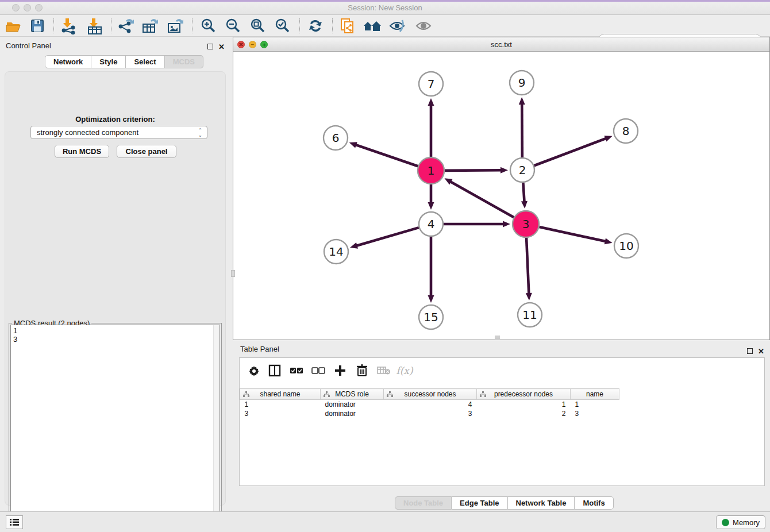 The height and width of the screenshot is (532, 770). I want to click on network-window-title: scc.txt, so click(501, 45).